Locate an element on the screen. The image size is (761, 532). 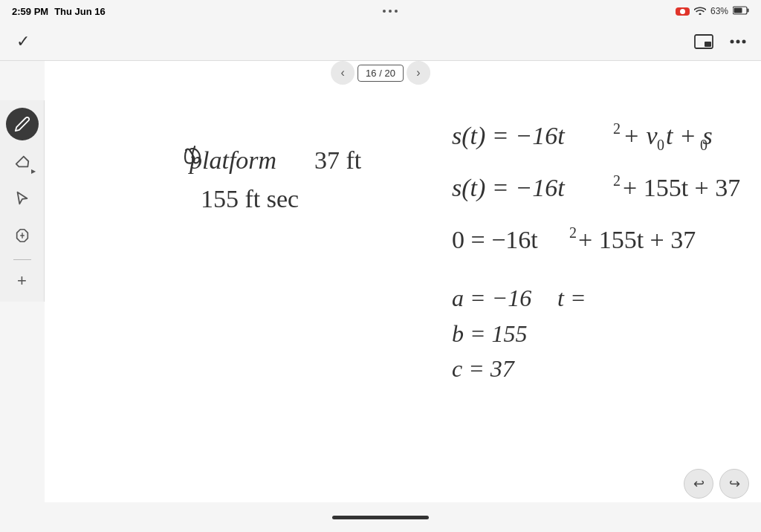
select-tool-button is located at coordinates (22, 198).